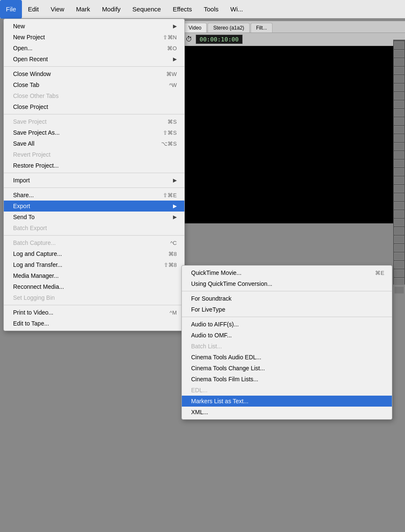 The width and height of the screenshot is (405, 532). Describe the element at coordinates (287, 309) in the screenshot. I see `submenu-item-for-livetype: For LiveType` at that location.